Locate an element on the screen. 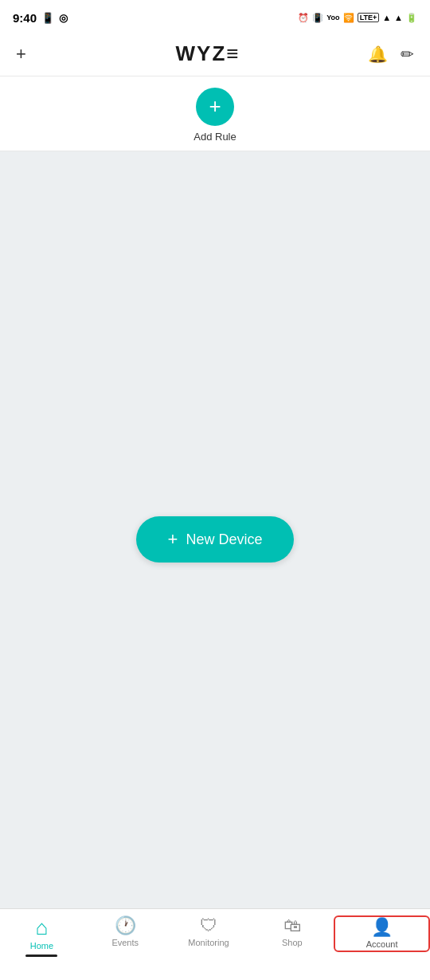 The height and width of the screenshot is (980, 430). signal-bars: ▲ is located at coordinates (387, 18).